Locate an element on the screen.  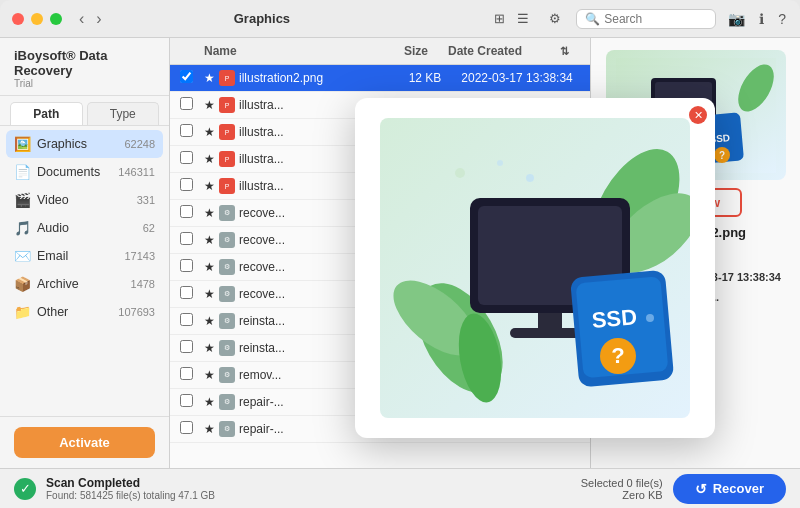
documents-icon: 📄 is located at coordinates (22, 172).